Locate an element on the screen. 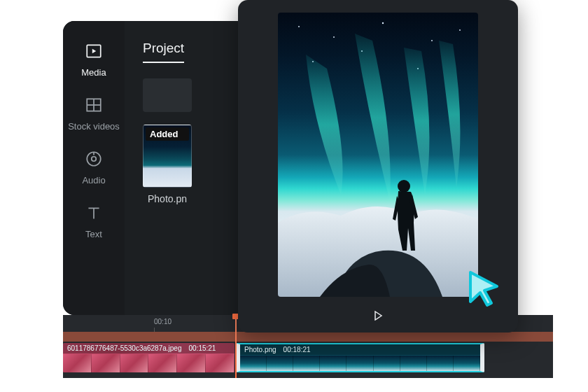 The height and width of the screenshot is (392, 588). text-icon is located at coordinates (94, 215).